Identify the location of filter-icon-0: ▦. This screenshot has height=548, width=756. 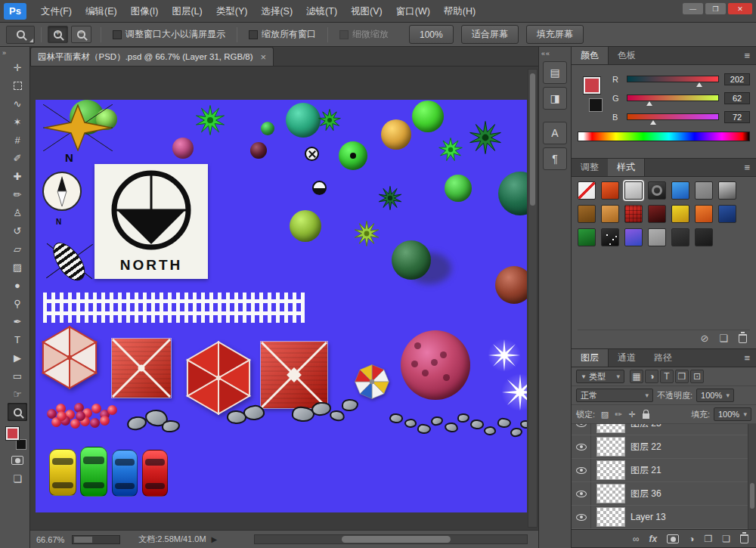
(637, 376).